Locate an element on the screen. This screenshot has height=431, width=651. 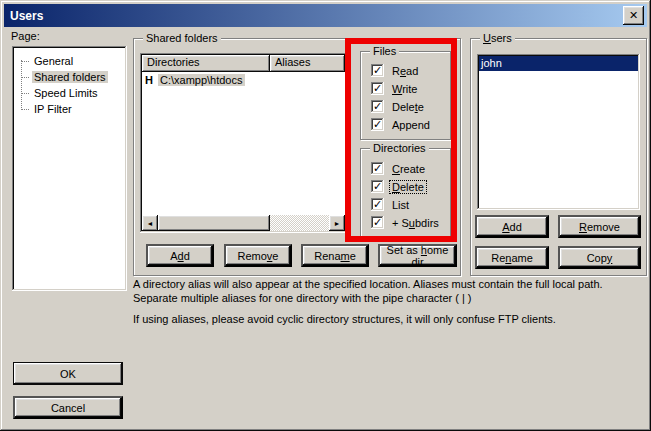
add-user-button: Add is located at coordinates (512, 226).